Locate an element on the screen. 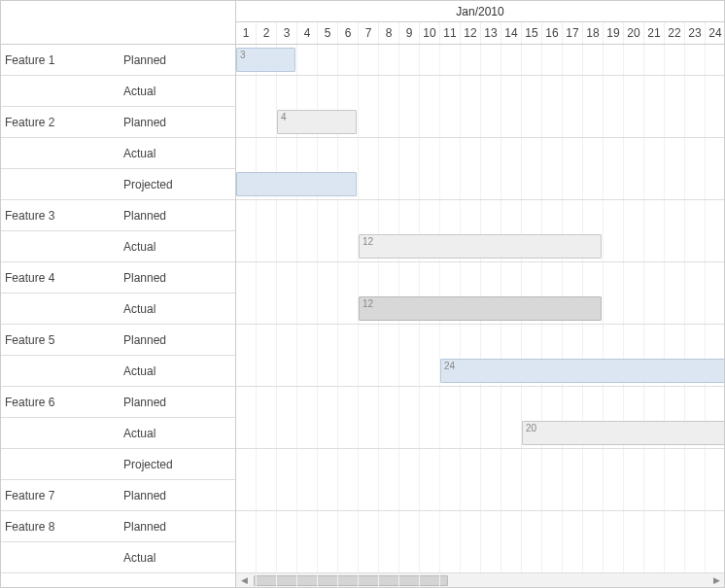  day-header-cell: 20 is located at coordinates (634, 33).